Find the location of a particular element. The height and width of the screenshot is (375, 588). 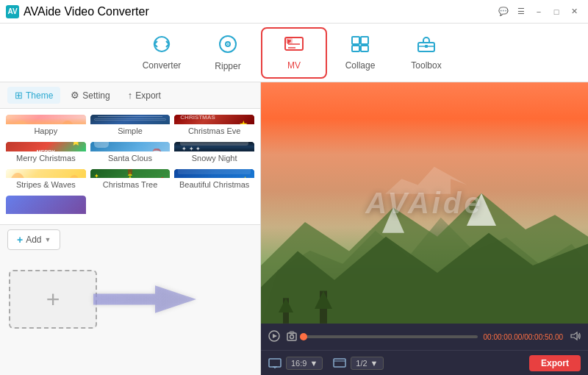

theme-item-snowy-night: ✦ ✦ ✦ Snowy Night is located at coordinates (215, 153).